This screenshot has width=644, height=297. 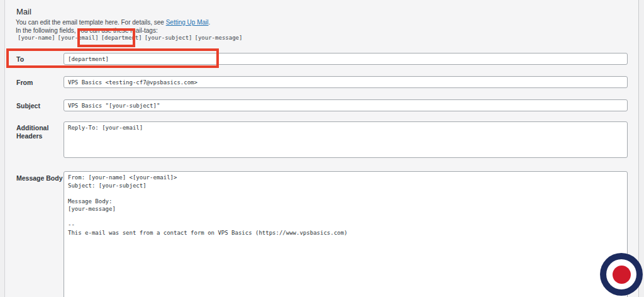 I want to click on message-body-field-label: Message Body, so click(x=40, y=179).